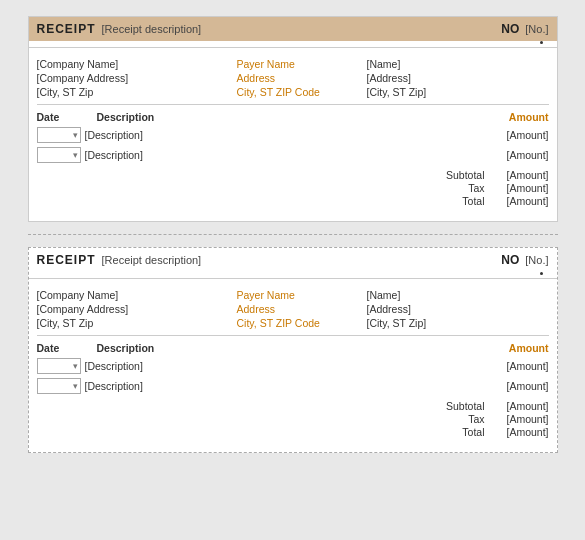 This screenshot has width=585, height=540. Describe the element at coordinates (282, 386) in the screenshot. I see `item-desc-2-2: [Description]` at that location.